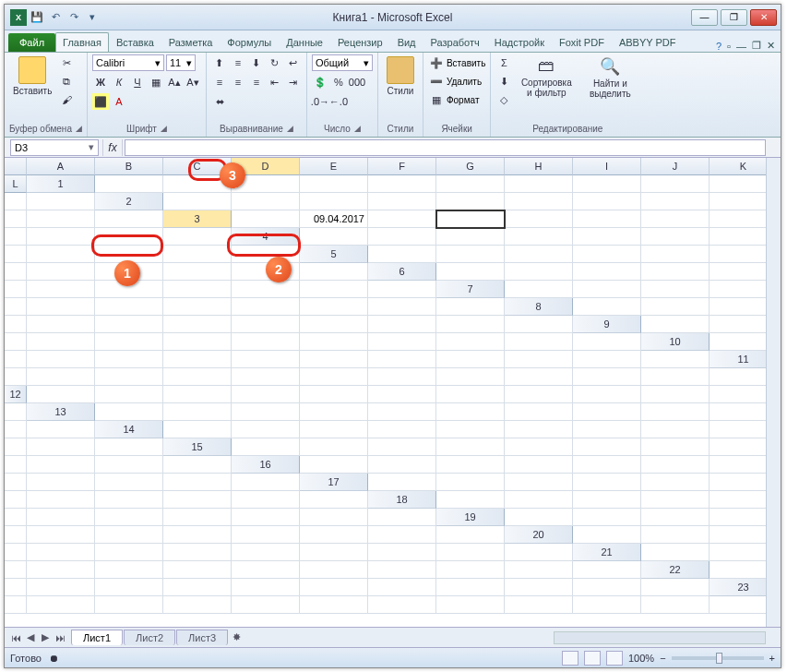 The height and width of the screenshot is (672, 811). Describe the element at coordinates (471, 482) in the screenshot. I see `cell-B17` at that location.